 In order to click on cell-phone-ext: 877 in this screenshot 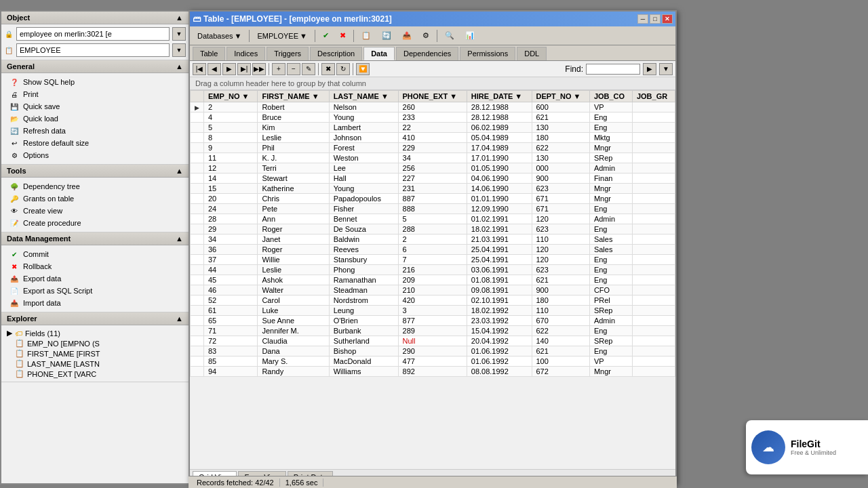, I will do `click(433, 321)`.